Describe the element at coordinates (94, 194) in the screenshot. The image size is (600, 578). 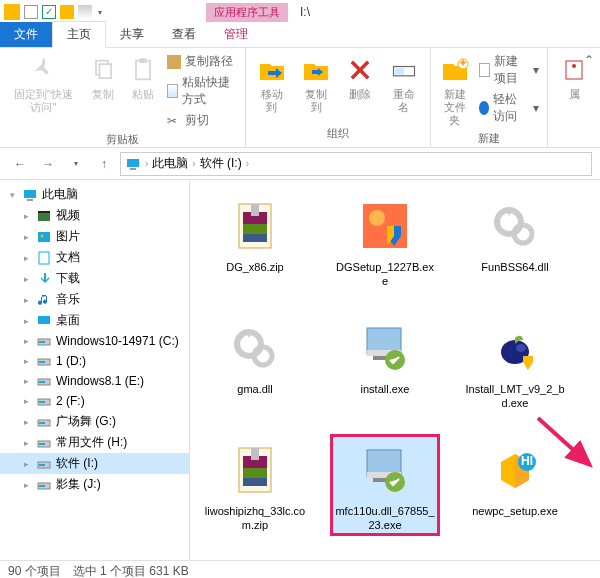
I see `tree-node: ▾此电脑` at that location.